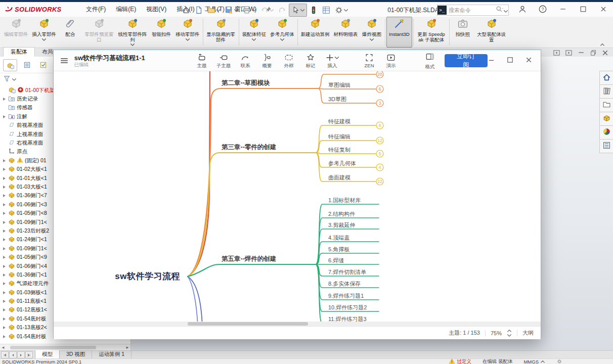 The width and height of the screenshot is (613, 364). Describe the element at coordinates (339, 85) in the screenshot. I see `subtopic-label: 草图编辑` at that location.